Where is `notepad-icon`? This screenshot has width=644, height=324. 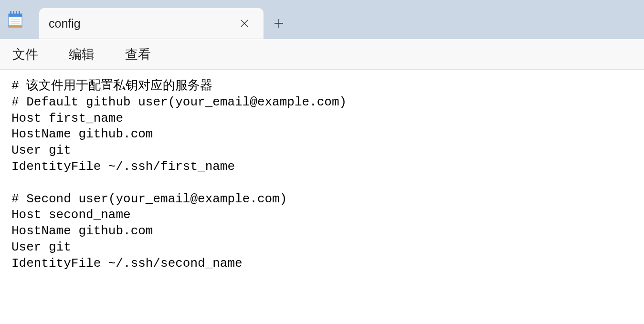
notepad-icon is located at coordinates (15, 20).